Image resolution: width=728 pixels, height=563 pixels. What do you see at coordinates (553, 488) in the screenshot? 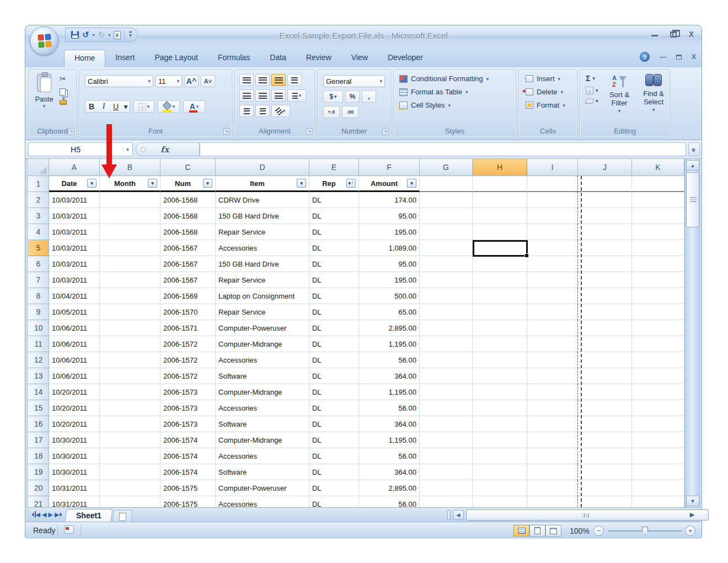
I see `cell-I20` at bounding box center [553, 488].